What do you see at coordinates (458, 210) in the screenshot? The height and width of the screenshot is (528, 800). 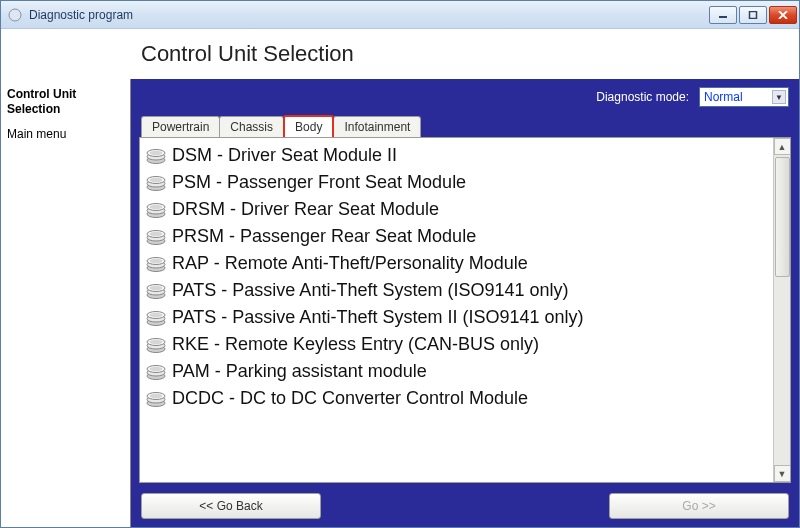 I see `module-row: DRSM - Driver Rear Seat Module` at bounding box center [458, 210].